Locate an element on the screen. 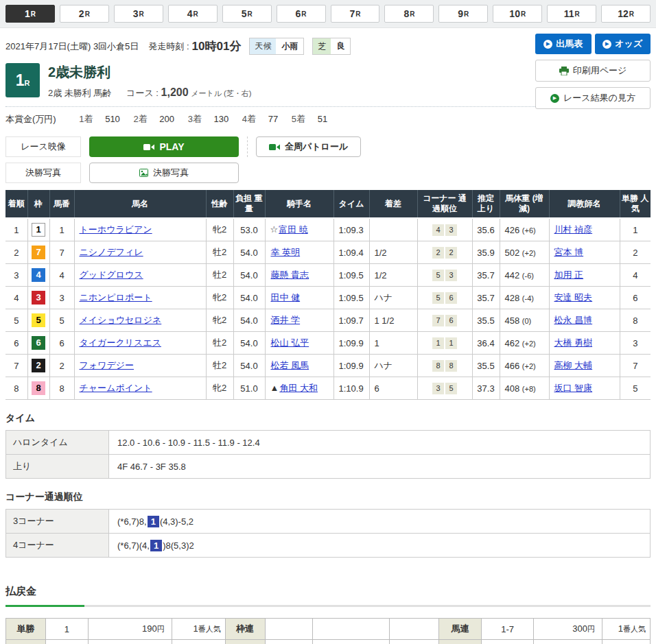 The width and height of the screenshot is (656, 644). trainer-link: 川村 禎彦 is located at coordinates (574, 229).